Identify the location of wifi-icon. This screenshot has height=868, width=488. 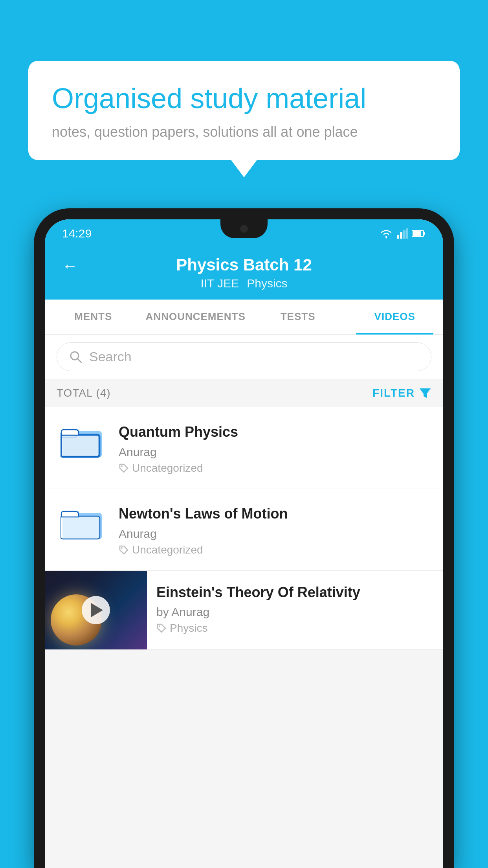
(386, 234).